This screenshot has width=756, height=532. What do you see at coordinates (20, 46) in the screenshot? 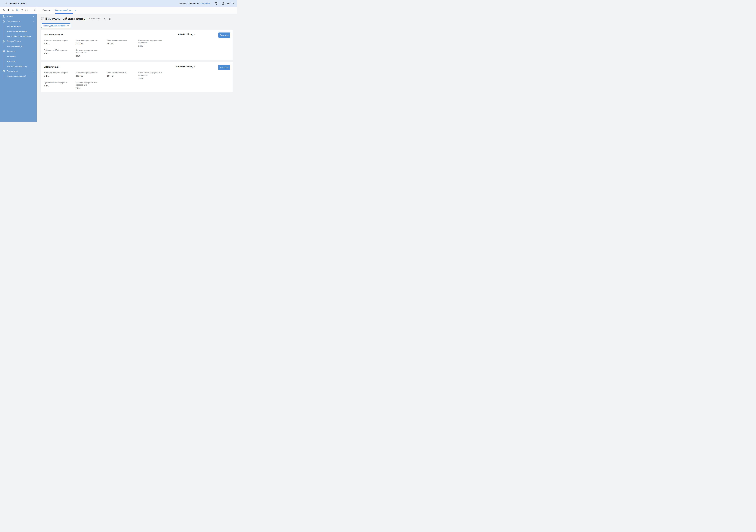
I see `sidebar-item-virtual-dc: Виртуальный ДЦ` at bounding box center [20, 46].